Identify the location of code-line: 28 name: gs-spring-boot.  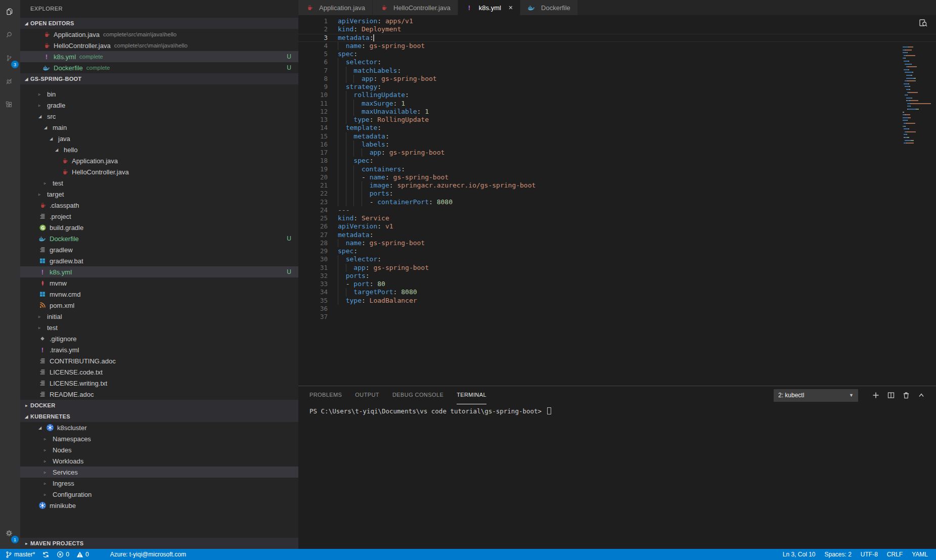
(617, 243).